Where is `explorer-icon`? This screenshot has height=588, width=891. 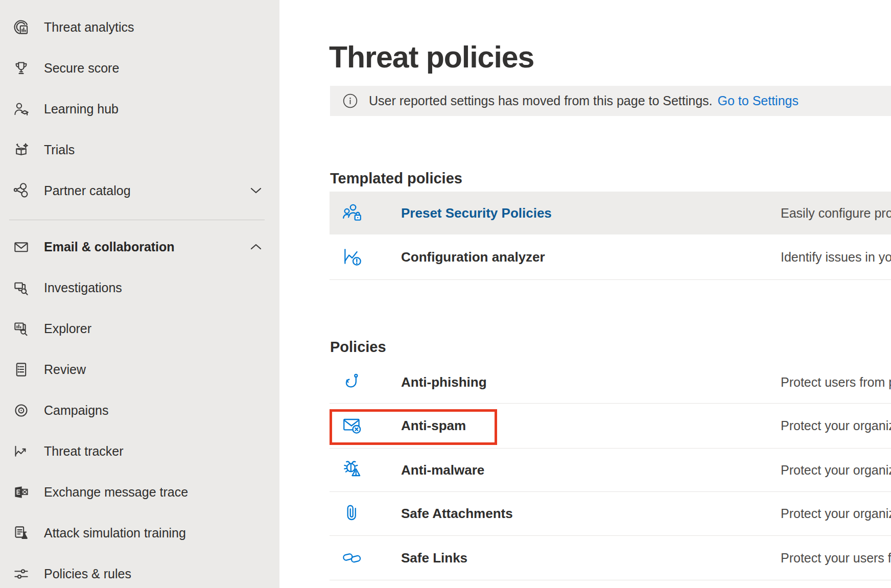
explorer-icon is located at coordinates (21, 328).